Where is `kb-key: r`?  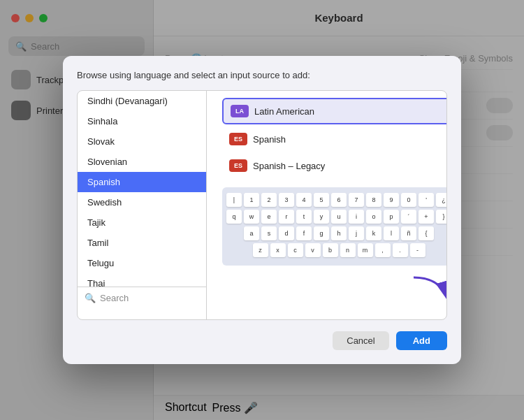
kb-key: r is located at coordinates (286, 217).